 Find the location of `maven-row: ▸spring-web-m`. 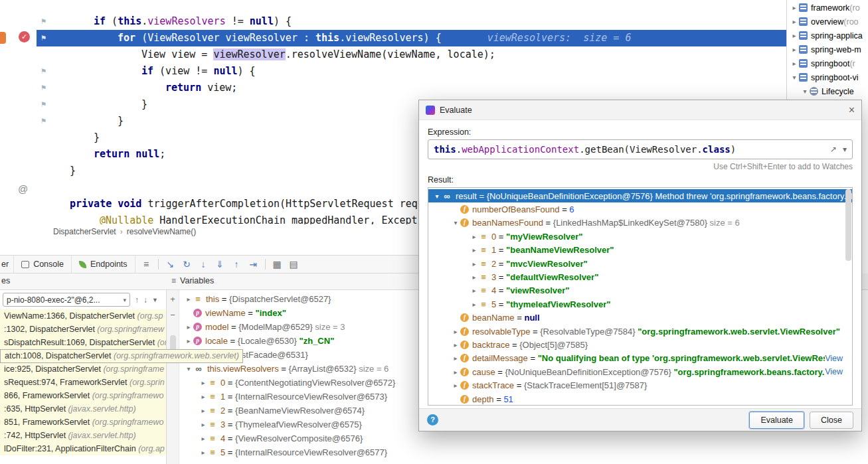

maven-row: ▸spring-web-m is located at coordinates (827, 49).